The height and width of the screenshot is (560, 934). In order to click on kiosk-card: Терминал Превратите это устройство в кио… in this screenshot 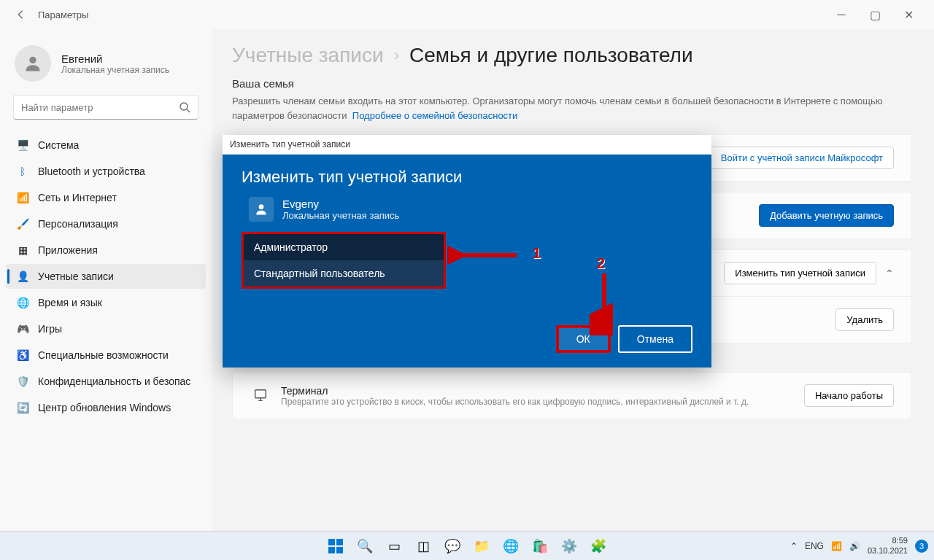, I will do `click(572, 395)`.